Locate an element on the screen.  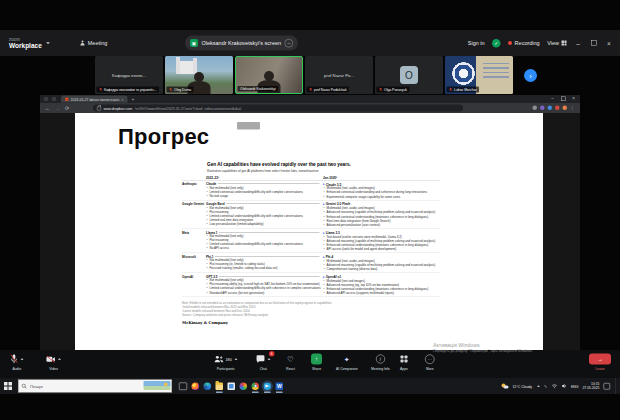
viewer-ui-fragment is located at coordinates (248, 126).